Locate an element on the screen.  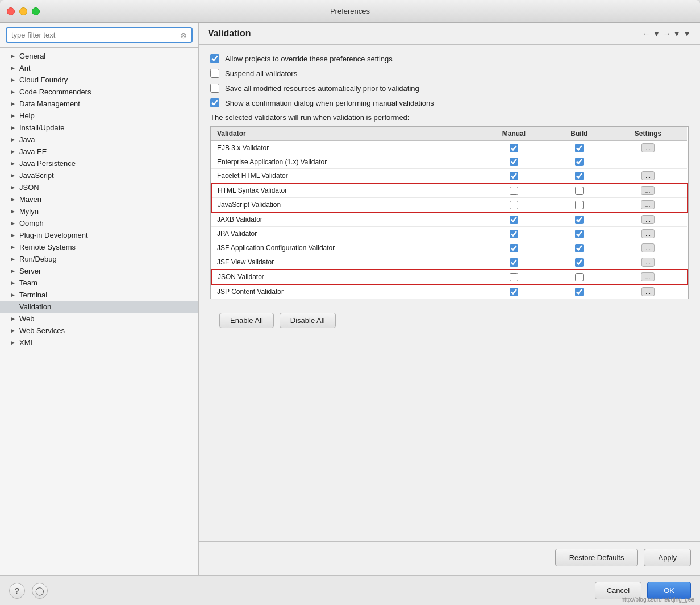
sidebar-item-install-update: ► Install/Update is located at coordinates (99, 127).